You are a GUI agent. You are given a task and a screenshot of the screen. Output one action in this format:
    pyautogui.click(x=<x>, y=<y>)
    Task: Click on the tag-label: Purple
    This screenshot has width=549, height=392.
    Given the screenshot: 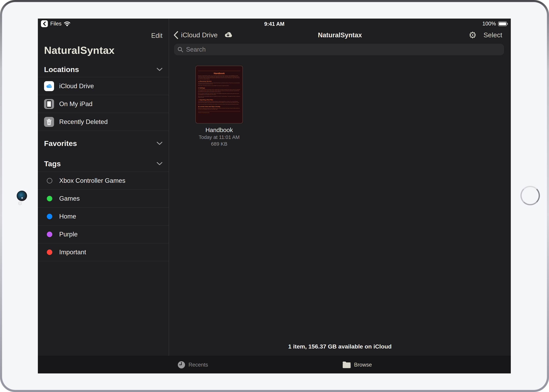 What is the action you would take?
    pyautogui.click(x=68, y=234)
    